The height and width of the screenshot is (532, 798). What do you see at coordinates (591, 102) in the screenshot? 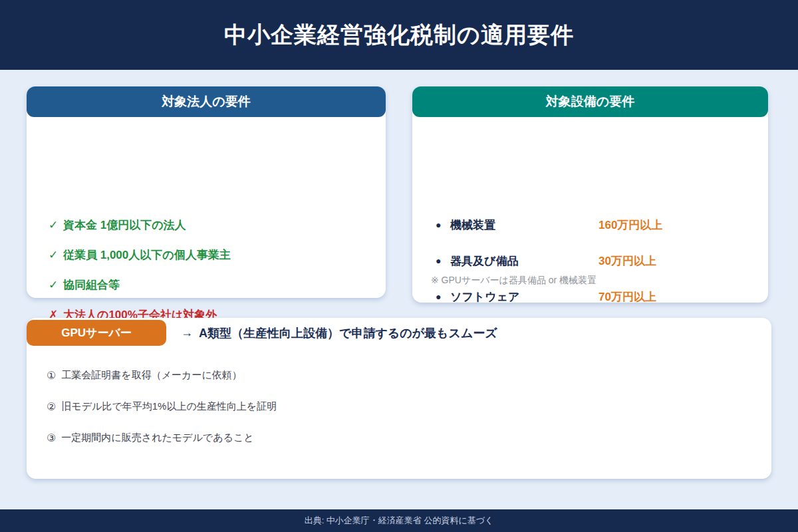
I see `equipment-card-header: 対象設備の要件` at bounding box center [591, 102].